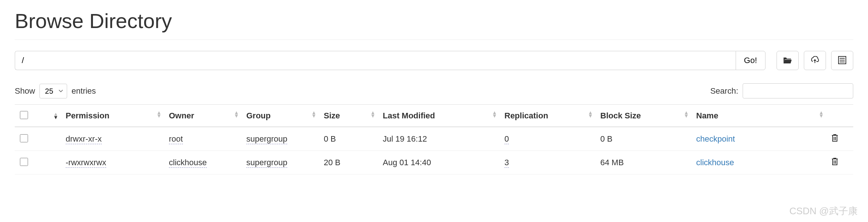  Describe the element at coordinates (527, 116) in the screenshot. I see `col-replication-label: Replication` at that location.